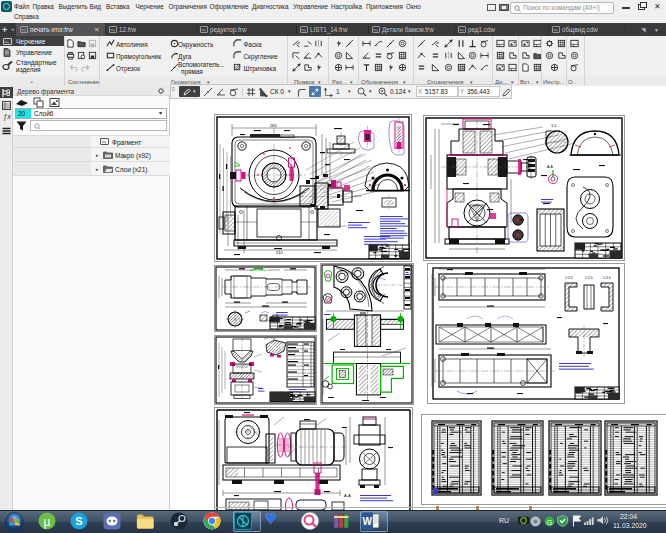  I want to click on svg-text: W, so click(368, 522).